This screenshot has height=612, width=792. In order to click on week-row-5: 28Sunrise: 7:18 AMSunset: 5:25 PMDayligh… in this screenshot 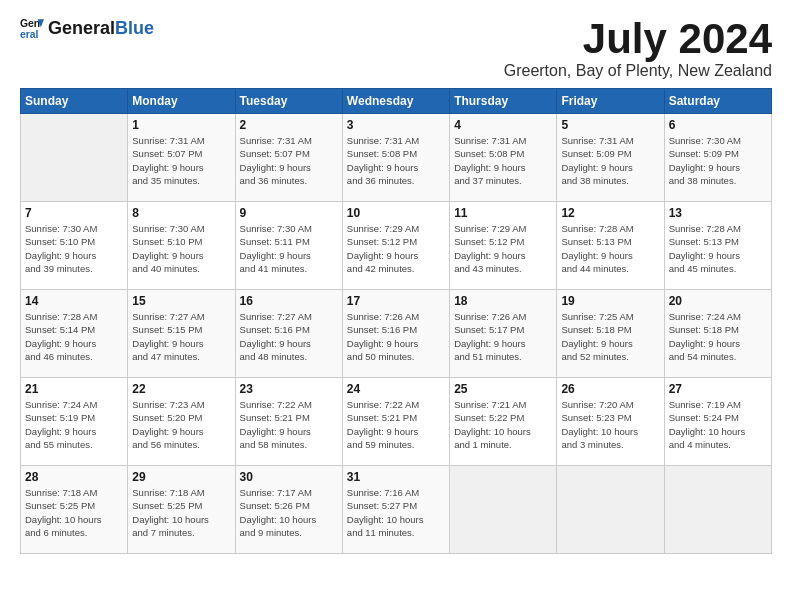, I will do `click(396, 510)`.